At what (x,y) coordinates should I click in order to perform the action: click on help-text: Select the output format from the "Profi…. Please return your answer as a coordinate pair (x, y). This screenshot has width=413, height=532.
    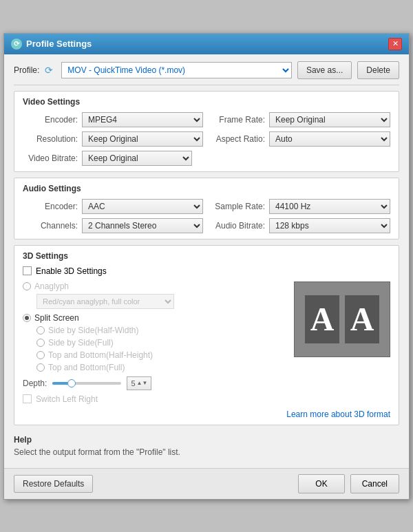
    Looking at the image, I should click on (206, 452).